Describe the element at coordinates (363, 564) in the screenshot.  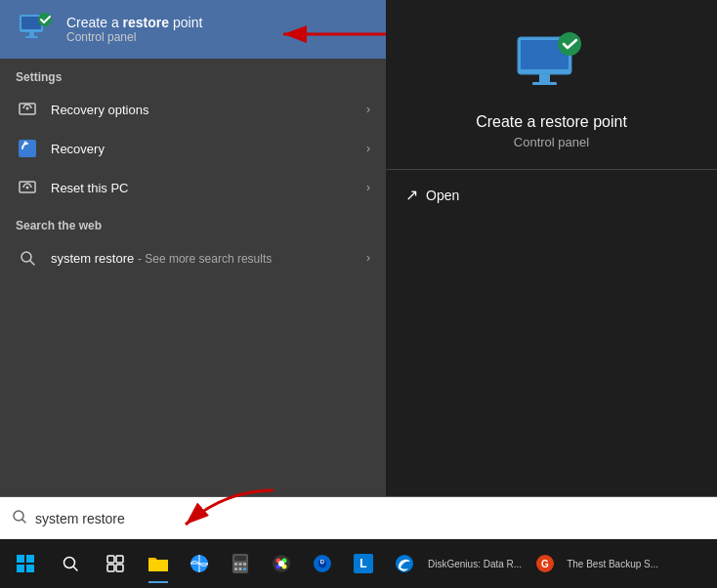
I see `svg-text: L` at that location.